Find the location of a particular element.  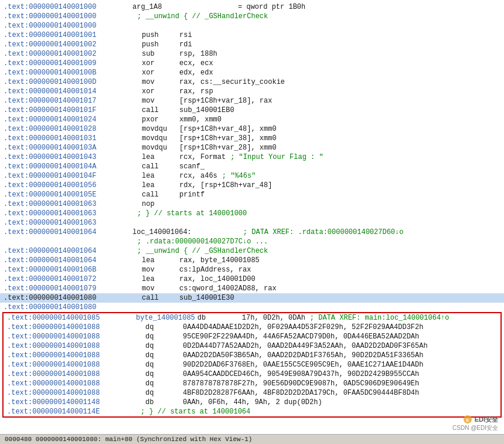

code-line: .text:000000014000100D mov rax, cs:__sec… is located at coordinates (252, 82).